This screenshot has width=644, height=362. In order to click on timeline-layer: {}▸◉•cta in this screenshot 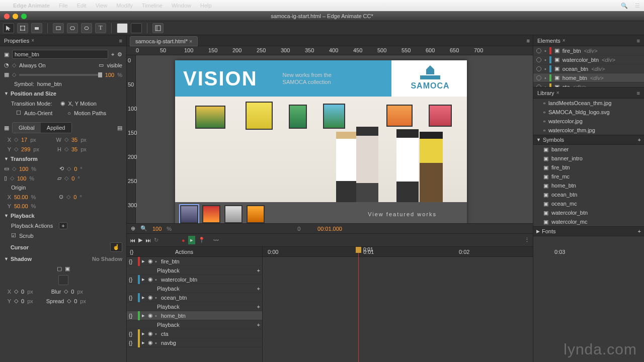, I will do `click(194, 334)`.